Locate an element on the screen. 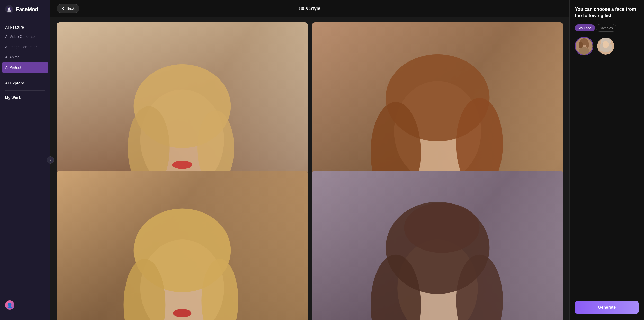  ai-explore-section-label: AI Explore is located at coordinates (25, 83).